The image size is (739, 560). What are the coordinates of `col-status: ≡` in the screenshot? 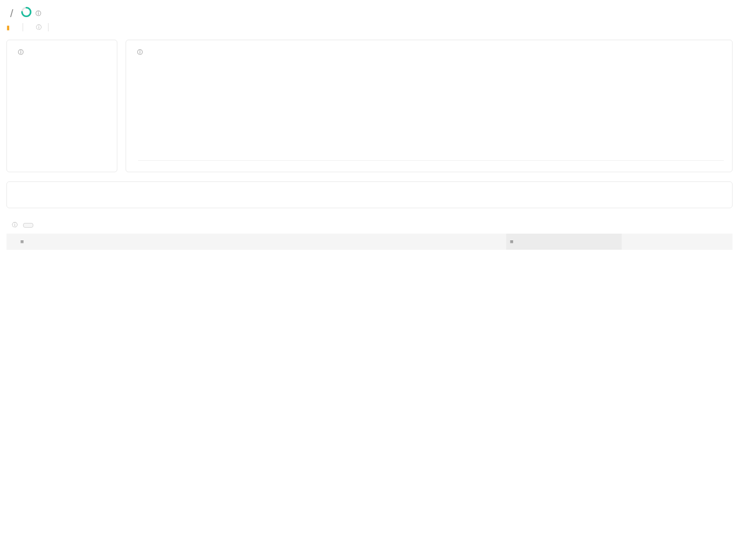 It's located at (564, 242).